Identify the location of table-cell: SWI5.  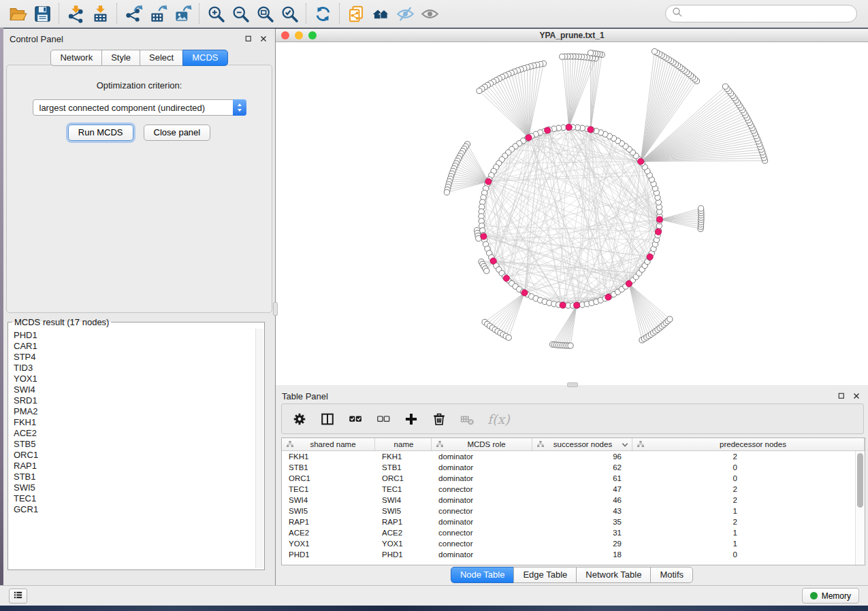
(328, 511).